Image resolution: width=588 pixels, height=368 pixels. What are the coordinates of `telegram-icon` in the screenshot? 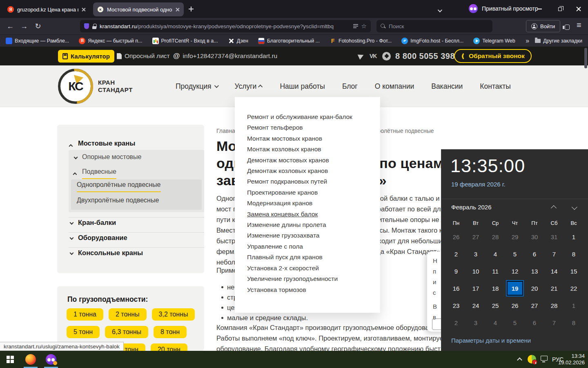 It's located at (361, 56).